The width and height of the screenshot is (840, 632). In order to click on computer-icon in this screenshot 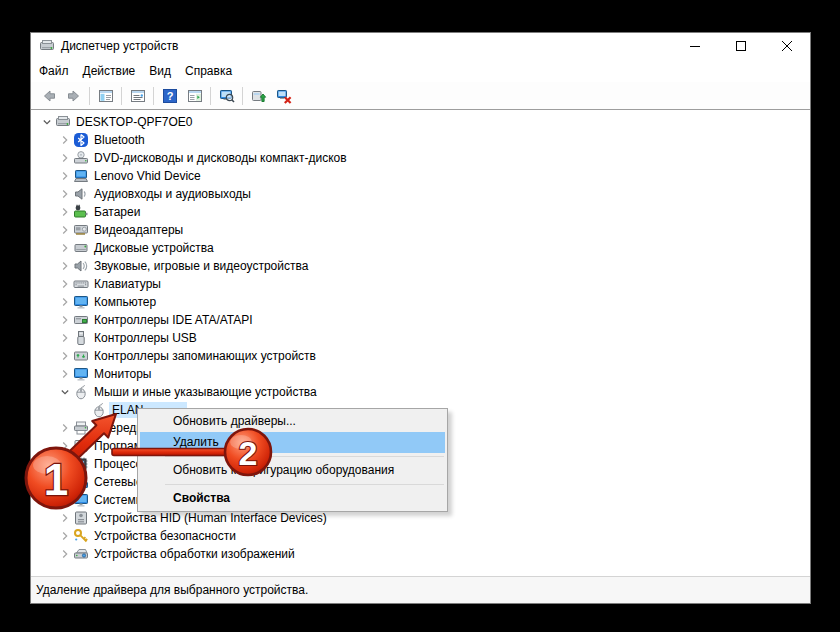, I will do `click(64, 122)`.